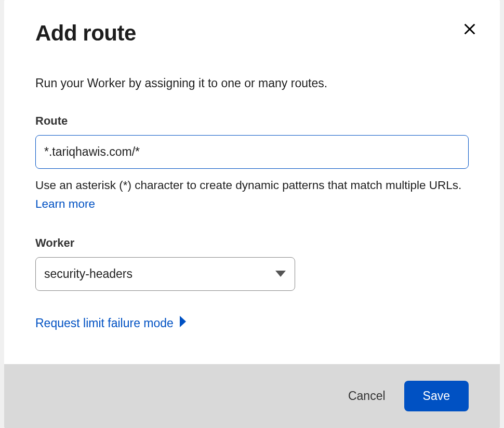 This screenshot has width=504, height=428. I want to click on route-input, so click(252, 152).